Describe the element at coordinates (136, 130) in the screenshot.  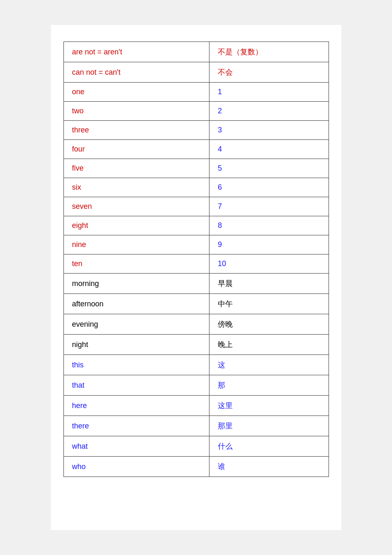
I see `english-cell: three` at that location.